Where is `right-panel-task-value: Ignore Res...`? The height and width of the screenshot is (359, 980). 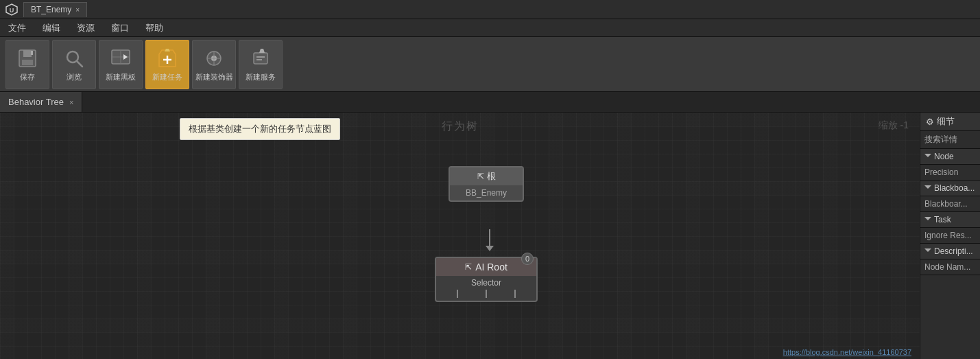 right-panel-task-value: Ignore Res... is located at coordinates (951, 236).